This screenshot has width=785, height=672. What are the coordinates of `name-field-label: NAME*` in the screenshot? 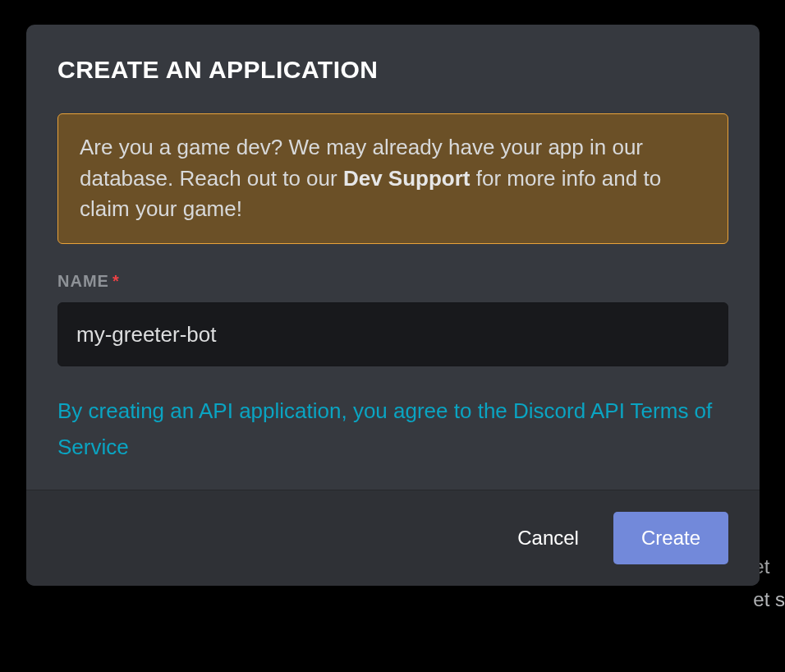 It's located at (392, 281).